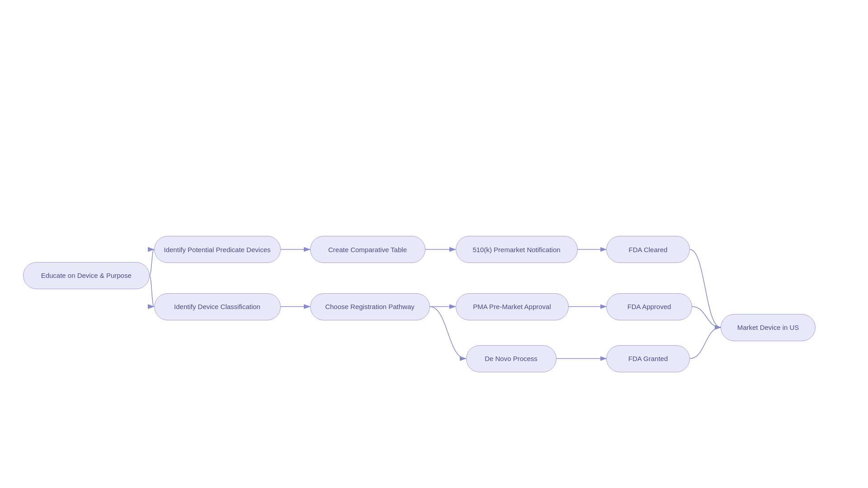 The width and height of the screenshot is (868, 488). I want to click on node-choose-registration: Choose Registration Pathway, so click(370, 307).